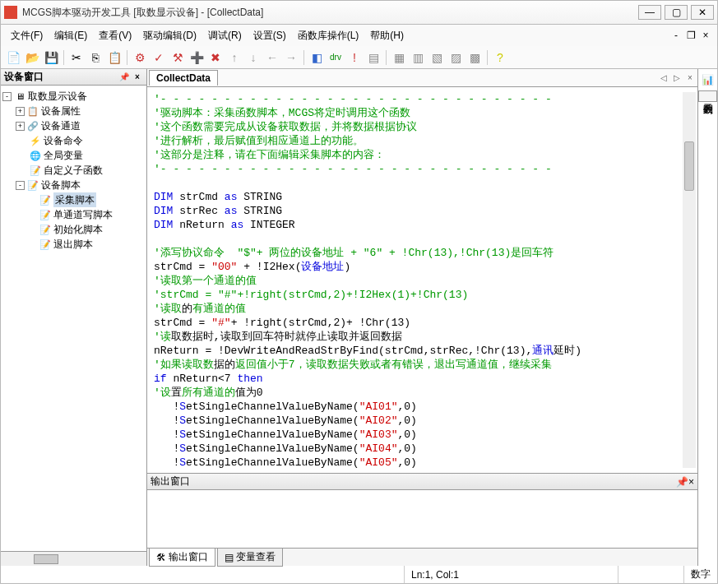  I want to click on menu-bar: 文件(F) 编辑(E) 查看(V) 驱动编辑(D) 调试(R) 设置(S) 函数…, so click(359, 35).